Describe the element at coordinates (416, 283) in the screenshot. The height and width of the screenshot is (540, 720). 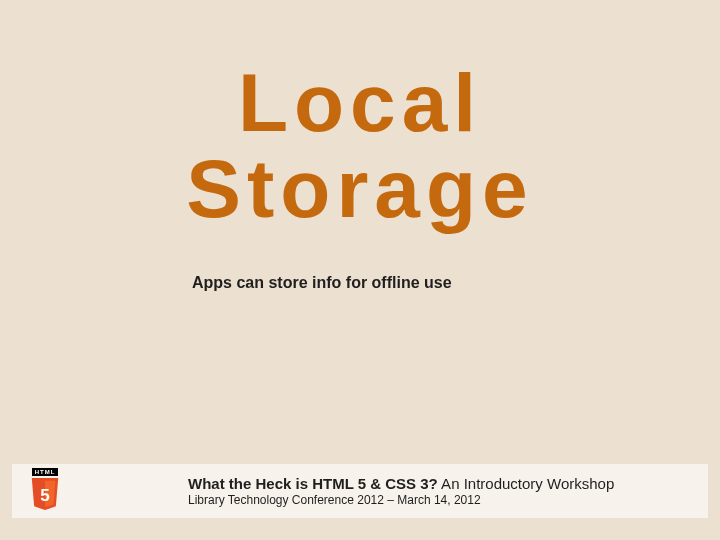
I see `slide-subtitle-area: Apps can store info for offline use` at that location.